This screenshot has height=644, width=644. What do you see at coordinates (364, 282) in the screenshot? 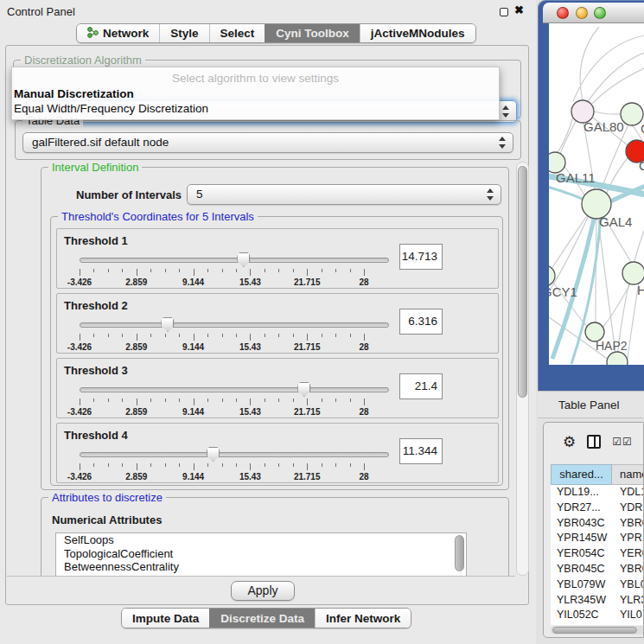
I see `scale-label: 28` at bounding box center [364, 282].